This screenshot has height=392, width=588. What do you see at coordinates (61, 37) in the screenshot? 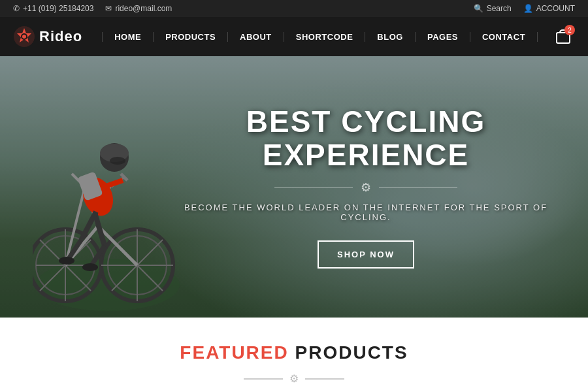
I see `logo-text: Rideo` at bounding box center [61, 37].